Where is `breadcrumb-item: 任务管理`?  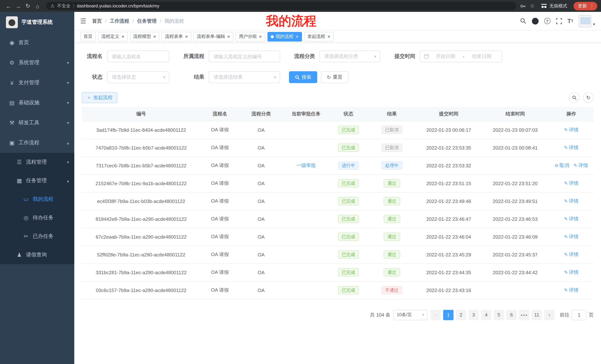
breadcrumb-item: 任务管理 is located at coordinates (147, 21).